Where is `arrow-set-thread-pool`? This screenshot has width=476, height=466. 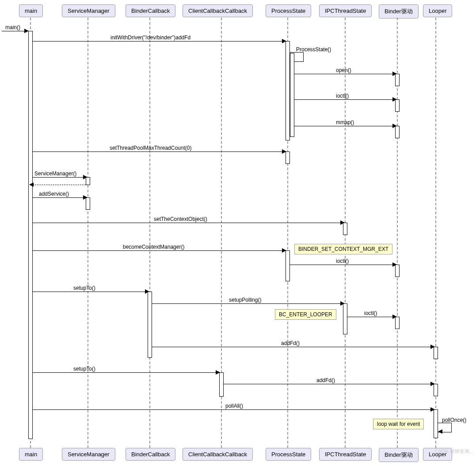
arrow-set-thread-pool is located at coordinates (158, 152).